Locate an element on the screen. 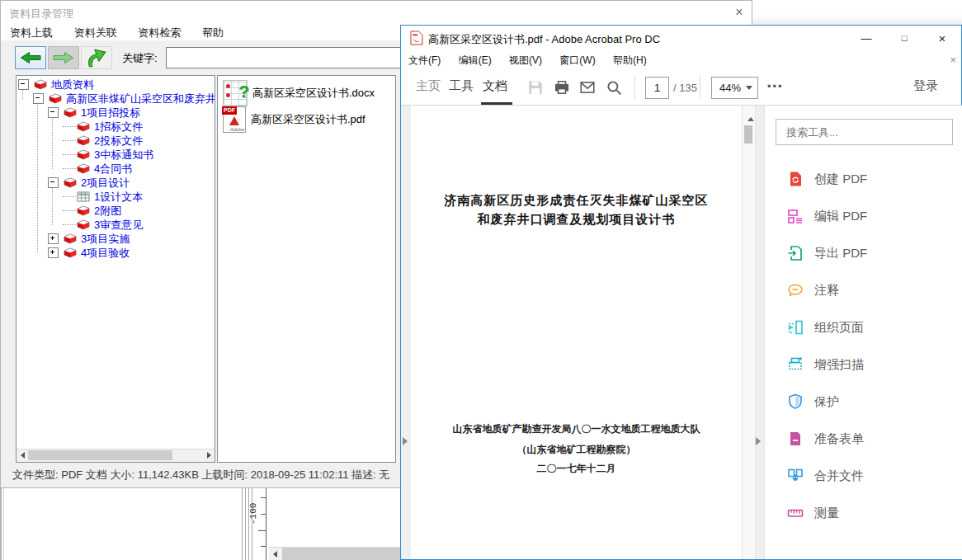 This screenshot has height=560, width=962. measure-icon is located at coordinates (795, 513).